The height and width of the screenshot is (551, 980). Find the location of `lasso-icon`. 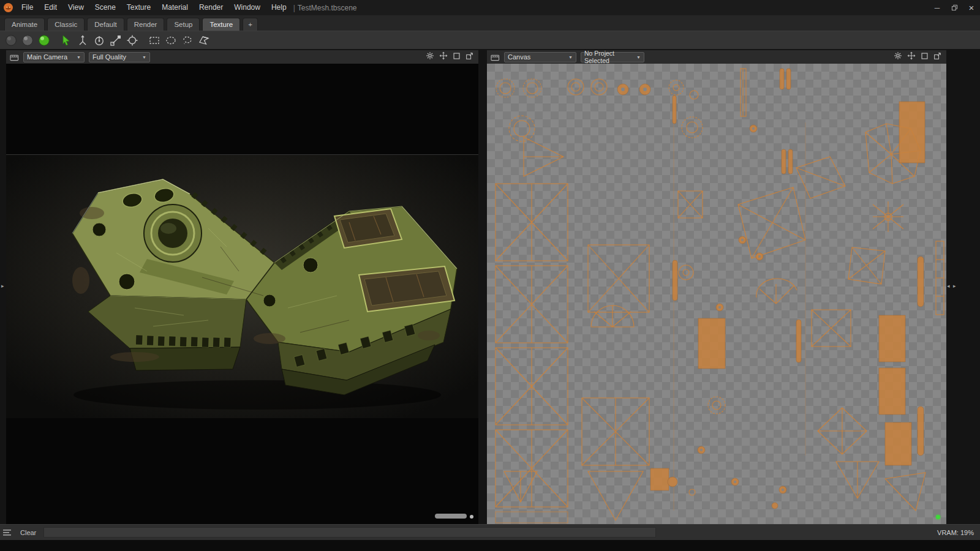

lasso-icon is located at coordinates (187, 40).